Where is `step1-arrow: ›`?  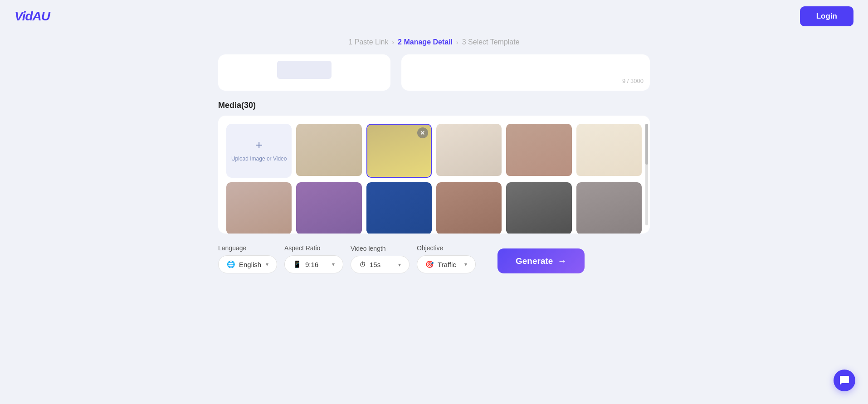 step1-arrow: › is located at coordinates (393, 42).